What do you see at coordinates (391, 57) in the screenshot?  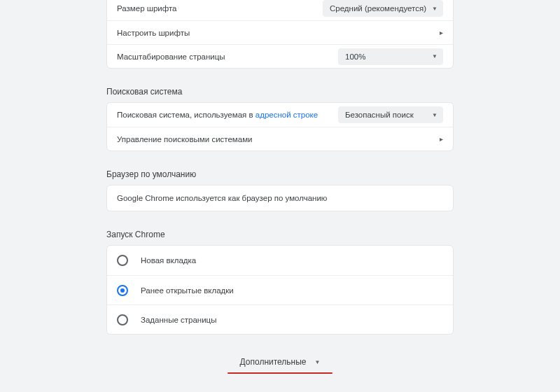 I see `page-zoom-dropdown: 100% ▼` at bounding box center [391, 57].